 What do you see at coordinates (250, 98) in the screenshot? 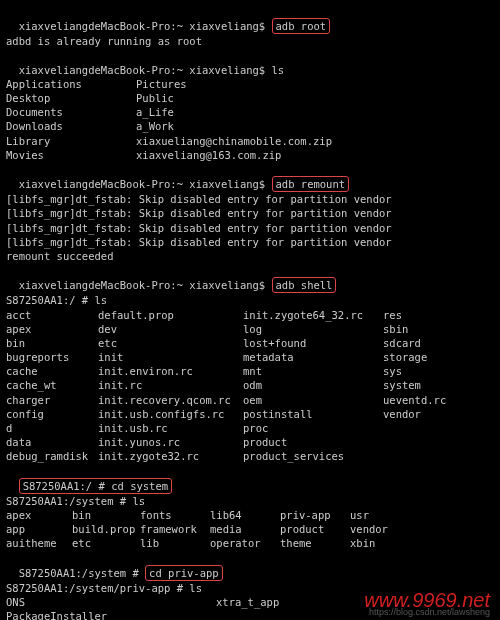
I see `list-row: DesktopPublic` at bounding box center [250, 98].